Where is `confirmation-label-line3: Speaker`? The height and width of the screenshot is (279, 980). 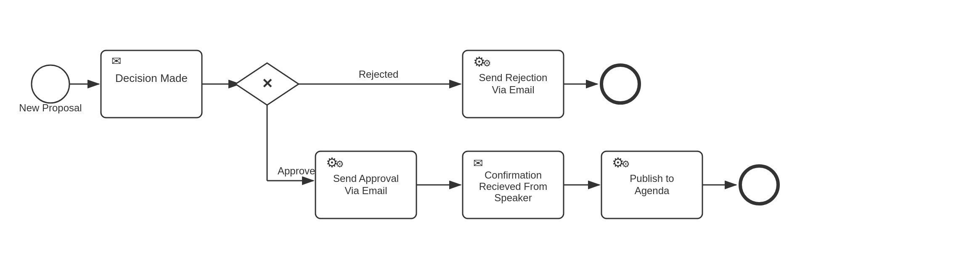
confirmation-label-line3: Speaker is located at coordinates (513, 197).